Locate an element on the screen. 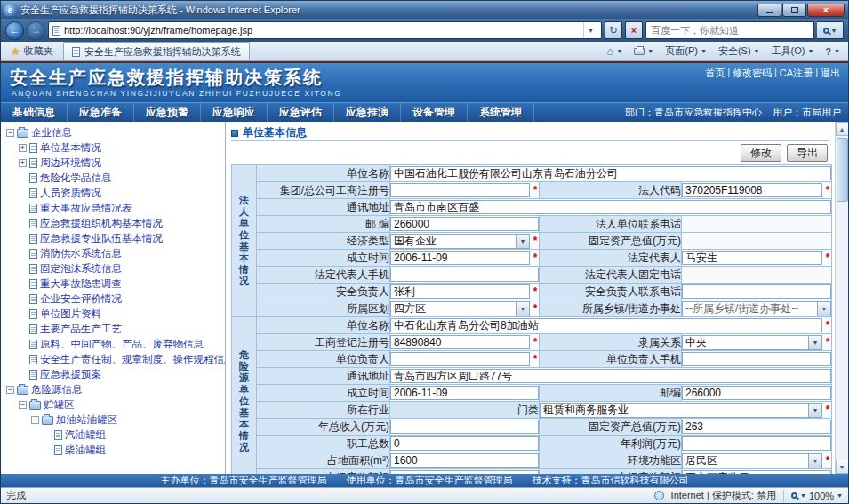 Image resolution: width=849 pixels, height=504 pixels. browser-tab: 安全生产应急救援指挥辅助决策系统 is located at coordinates (156, 52).